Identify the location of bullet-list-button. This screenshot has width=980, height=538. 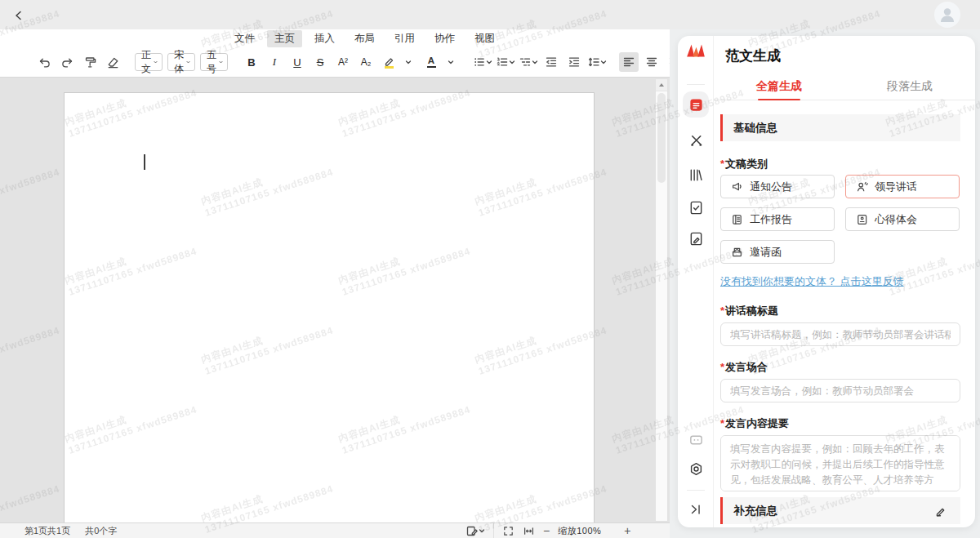
(483, 62).